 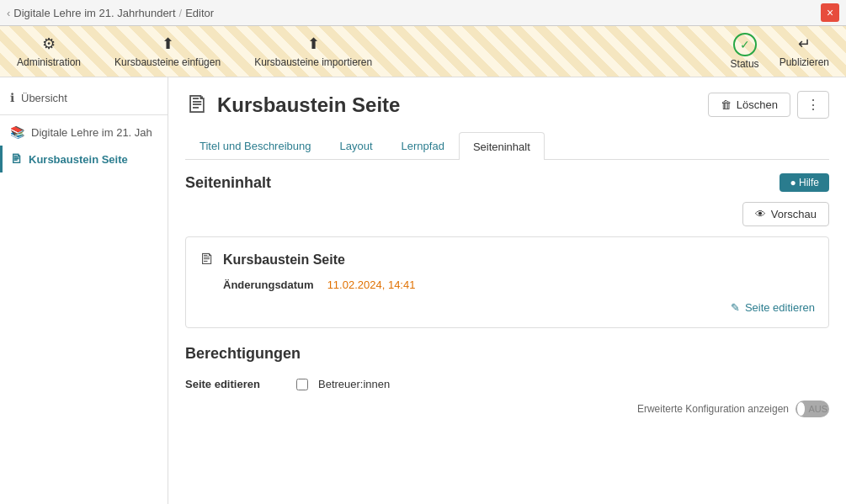 What do you see at coordinates (446, 104) in the screenshot?
I see `page-title-area: 🖹 Kursbaustein Seite` at bounding box center [446, 104].